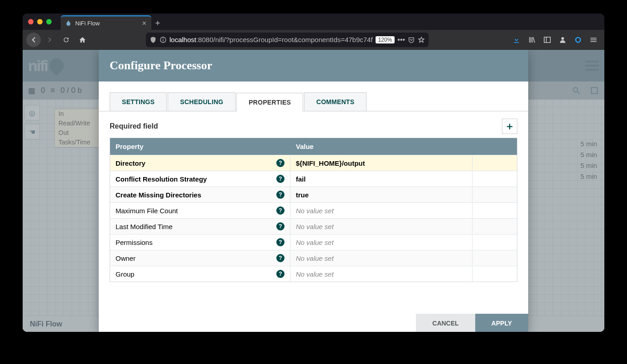  I want to click on header-actions, so click(495, 147).